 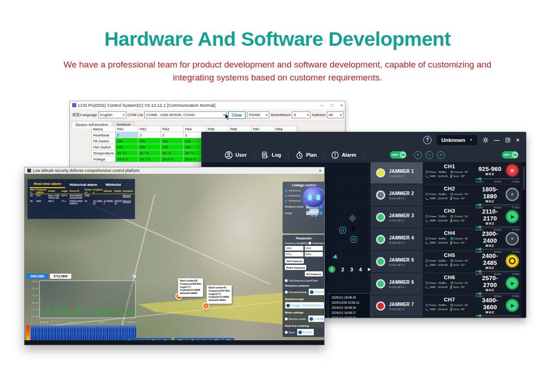 What do you see at coordinates (305, 332) in the screenshot?
I see `radio-option: Close` at bounding box center [305, 332].